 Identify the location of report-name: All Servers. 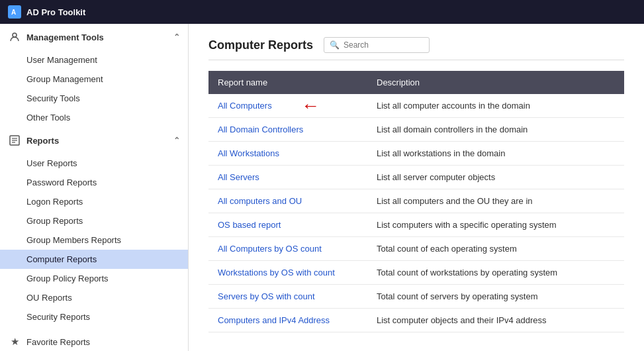
(238, 177).